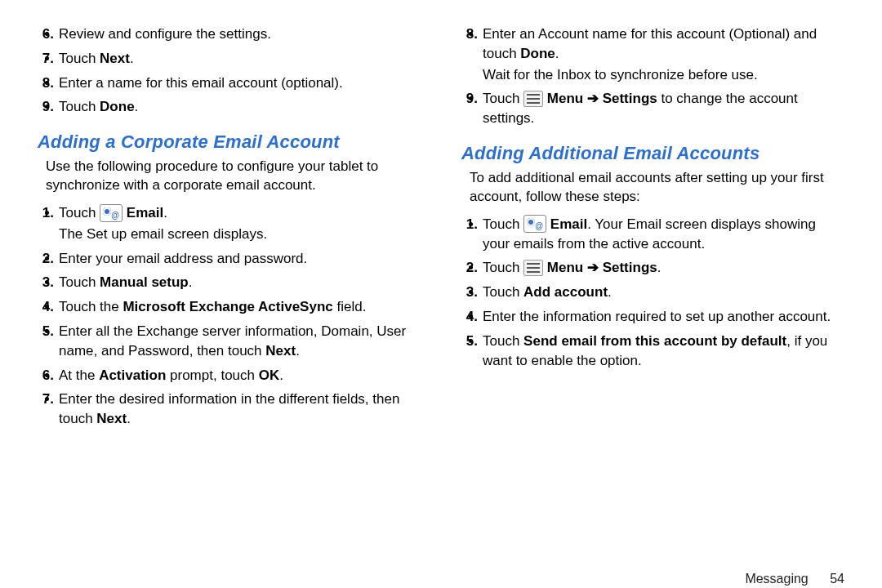  What do you see at coordinates (663, 351) in the screenshot?
I see `add-step-5: 5.Touch Send email from this account by …` at bounding box center [663, 351].